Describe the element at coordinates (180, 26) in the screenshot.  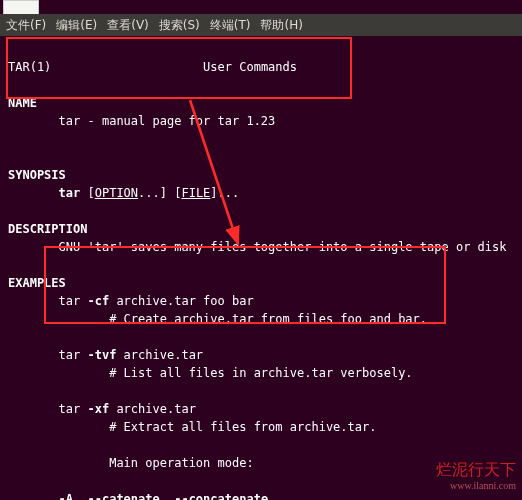
I see `menu-search: 搜索(S)` at that location.